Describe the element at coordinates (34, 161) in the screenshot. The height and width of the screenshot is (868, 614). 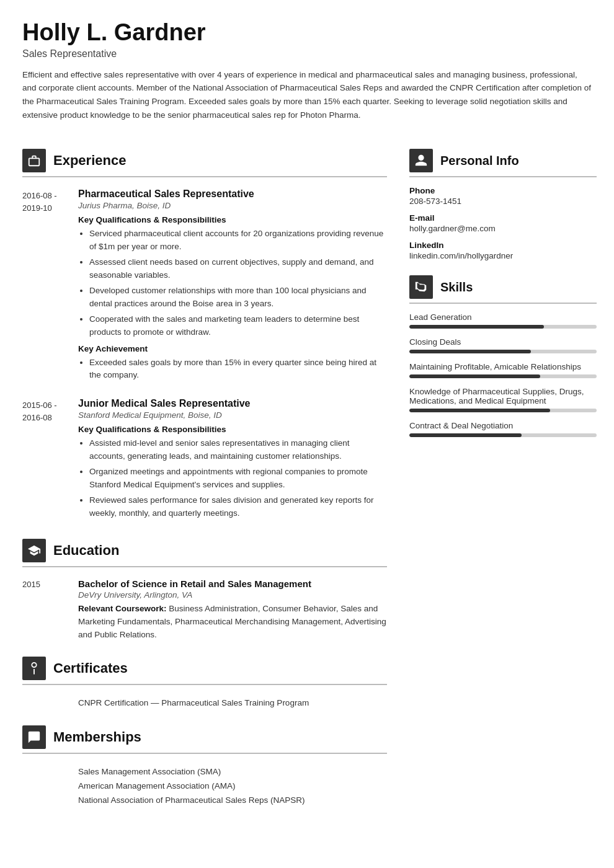
I see `briefcase-icon` at that location.